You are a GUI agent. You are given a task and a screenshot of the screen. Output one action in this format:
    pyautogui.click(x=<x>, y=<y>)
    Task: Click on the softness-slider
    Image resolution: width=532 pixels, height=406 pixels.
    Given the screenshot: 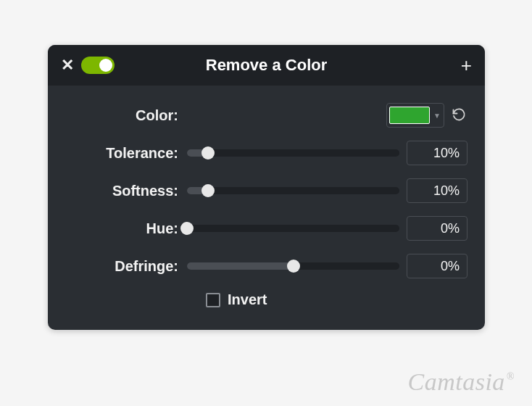 What is the action you would take?
    pyautogui.click(x=293, y=191)
    